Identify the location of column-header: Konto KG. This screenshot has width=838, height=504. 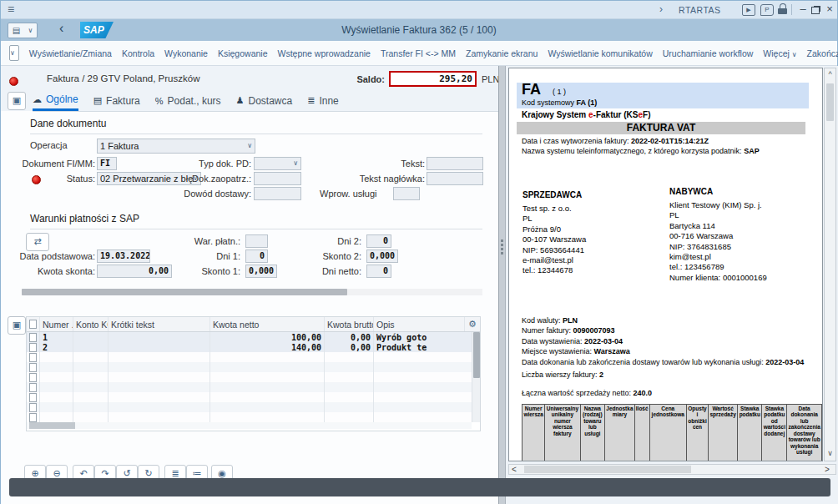
(91, 324).